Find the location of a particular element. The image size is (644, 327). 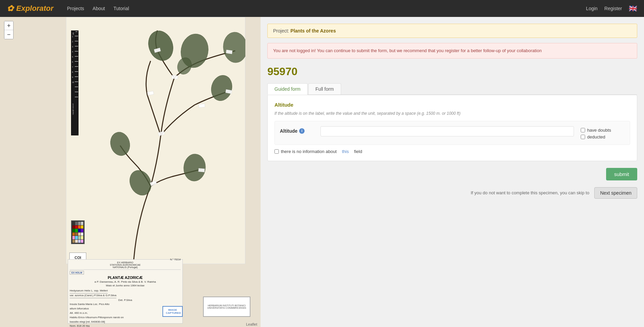

no-info-row: there is no information about this field is located at coordinates (452, 152).